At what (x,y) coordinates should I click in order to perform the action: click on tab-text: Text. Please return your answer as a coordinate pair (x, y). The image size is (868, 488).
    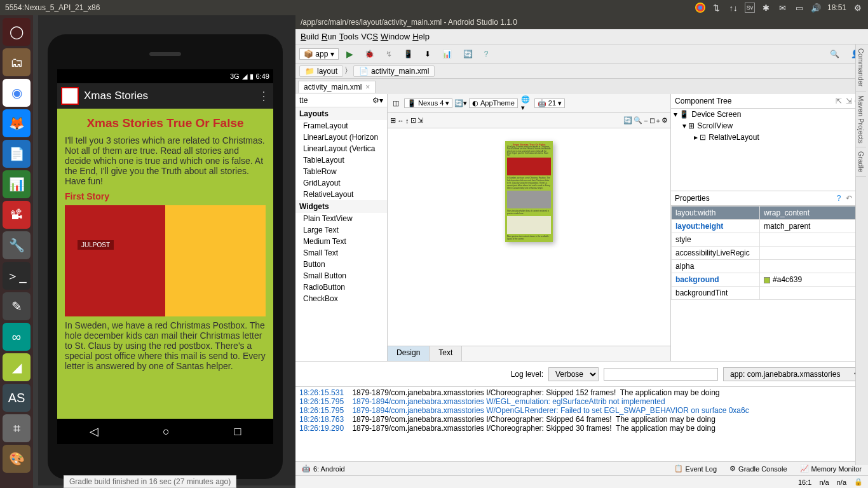
    Looking at the image, I should click on (446, 353).